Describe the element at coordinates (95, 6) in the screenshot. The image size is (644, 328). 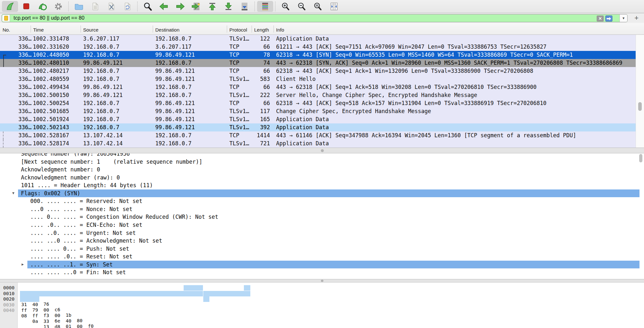
I see `save-file-icon` at that location.